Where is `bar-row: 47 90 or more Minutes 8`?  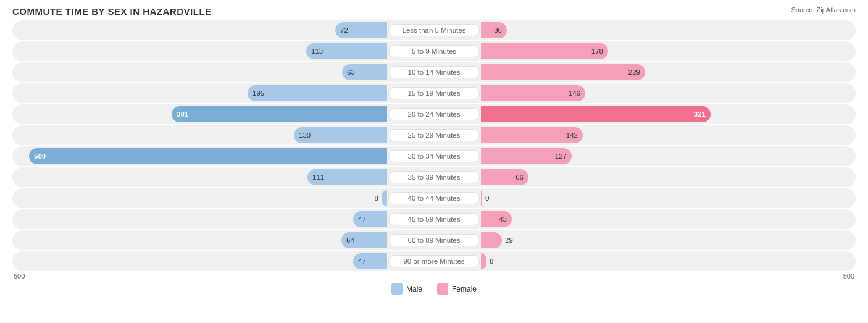 bar-row: 47 90 or more Minutes 8 is located at coordinates (434, 261).